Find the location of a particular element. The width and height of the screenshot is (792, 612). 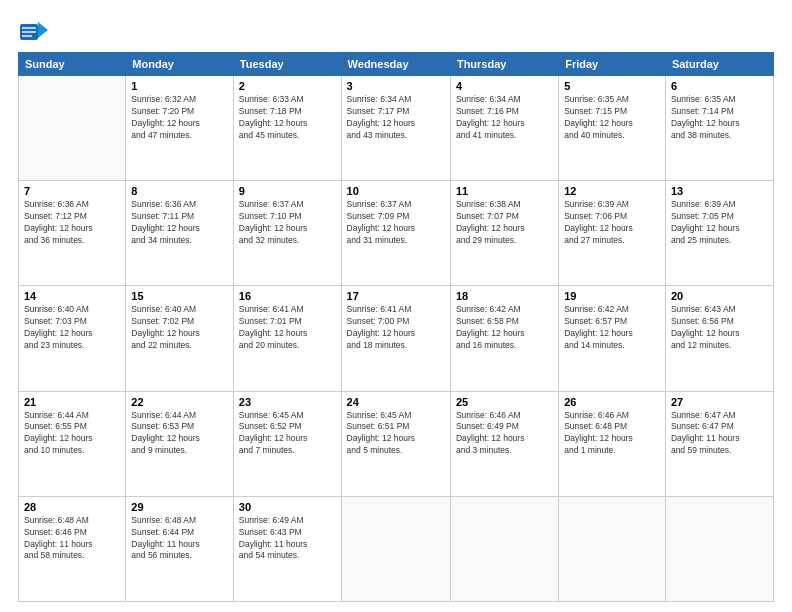

day-number: 28 is located at coordinates (72, 507).